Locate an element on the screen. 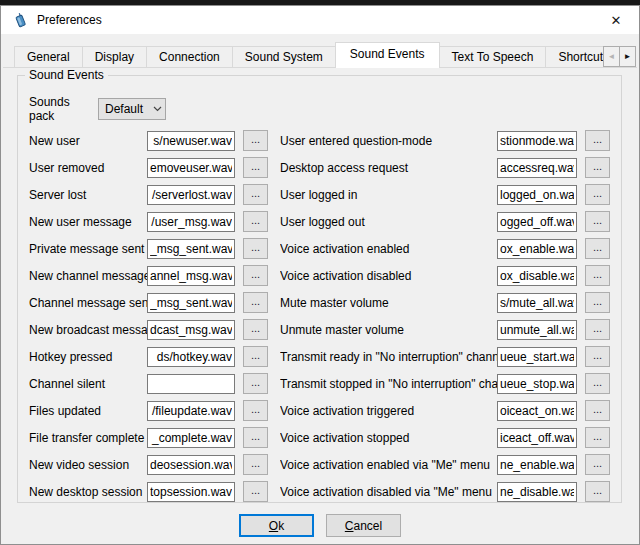 The height and width of the screenshot is (545, 640). event-label: Channel message sent is located at coordinates (88, 303).